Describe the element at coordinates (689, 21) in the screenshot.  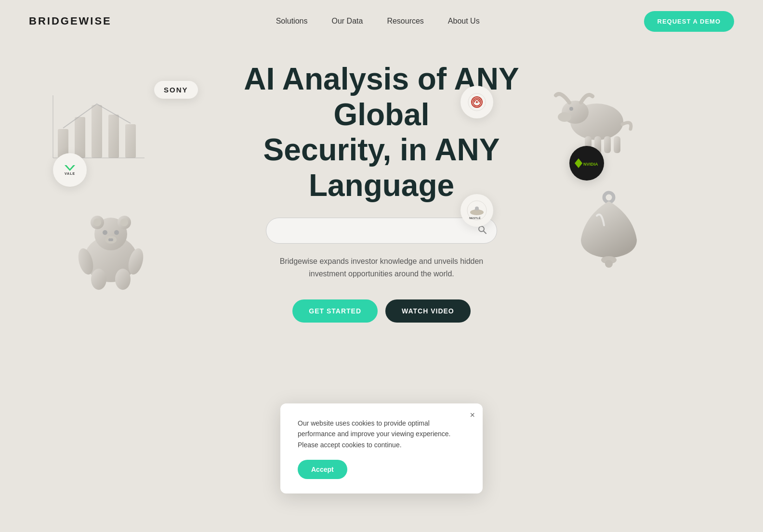
I see `request-demo-button: REQUEST A DEMO` at that location.